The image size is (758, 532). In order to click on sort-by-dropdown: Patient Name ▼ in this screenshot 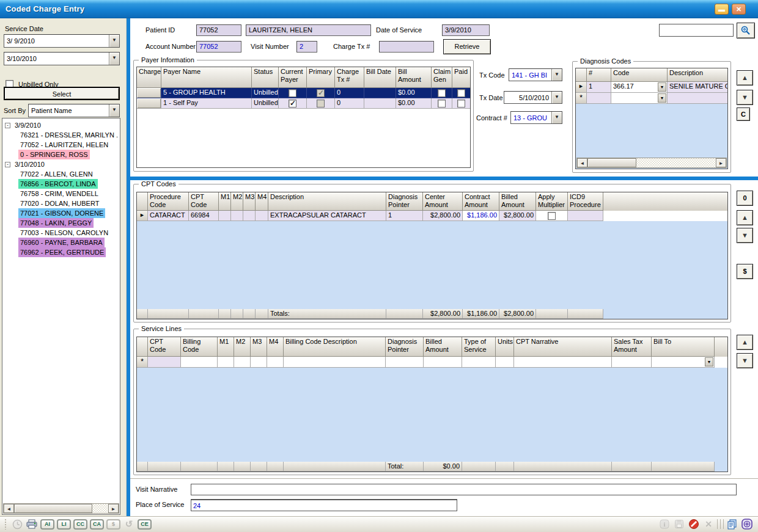, I will do `click(74, 111)`.